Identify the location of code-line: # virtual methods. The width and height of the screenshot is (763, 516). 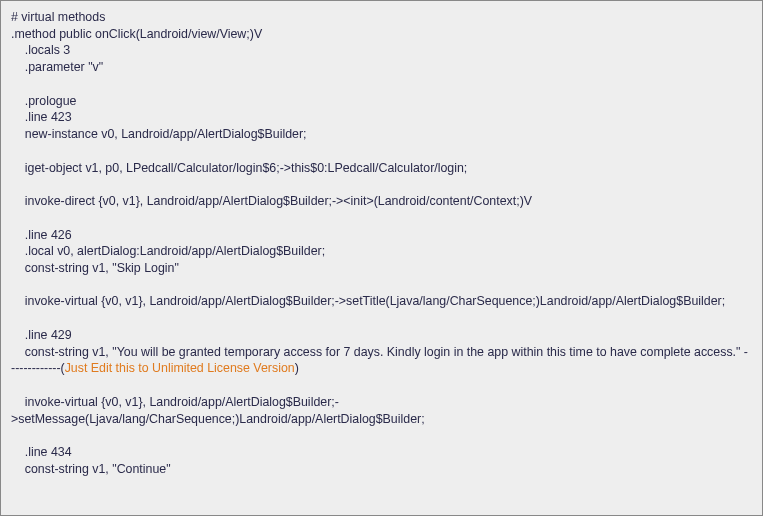
(58, 17).